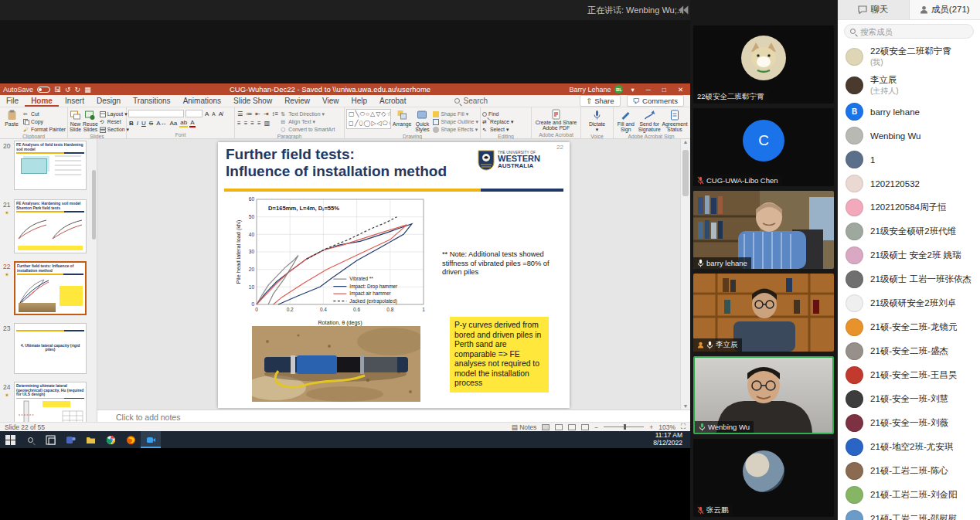  What do you see at coordinates (456, 114) in the screenshot?
I see `shape-fill-button: Shape Fill ▾` at bounding box center [456, 114].